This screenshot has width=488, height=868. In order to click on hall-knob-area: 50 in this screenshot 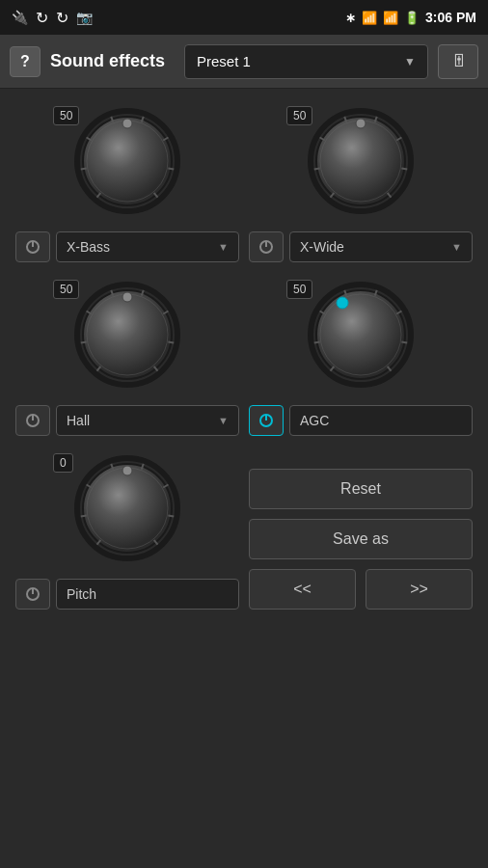, I will do `click(127, 335)`.